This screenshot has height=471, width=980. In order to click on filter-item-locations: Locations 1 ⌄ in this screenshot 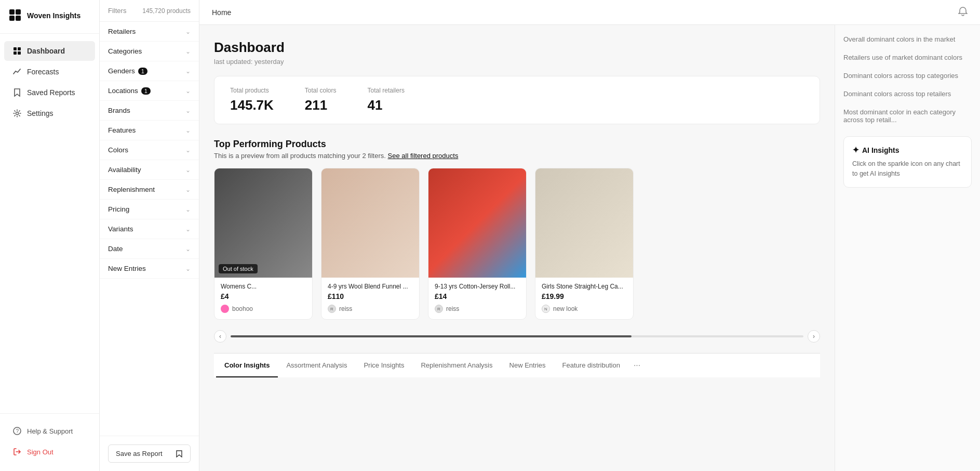, I will do `click(150, 91)`.